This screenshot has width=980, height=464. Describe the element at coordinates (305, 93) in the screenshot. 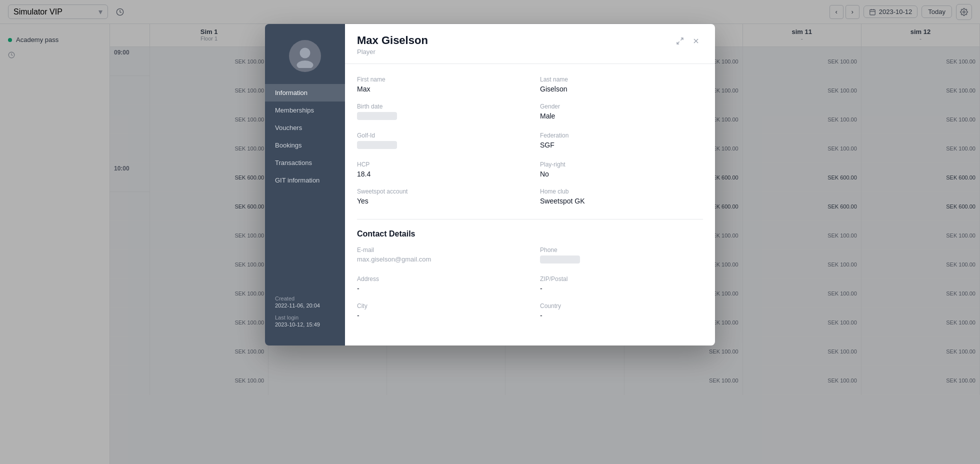

I see `sidebar-item-information: Information` at that location.